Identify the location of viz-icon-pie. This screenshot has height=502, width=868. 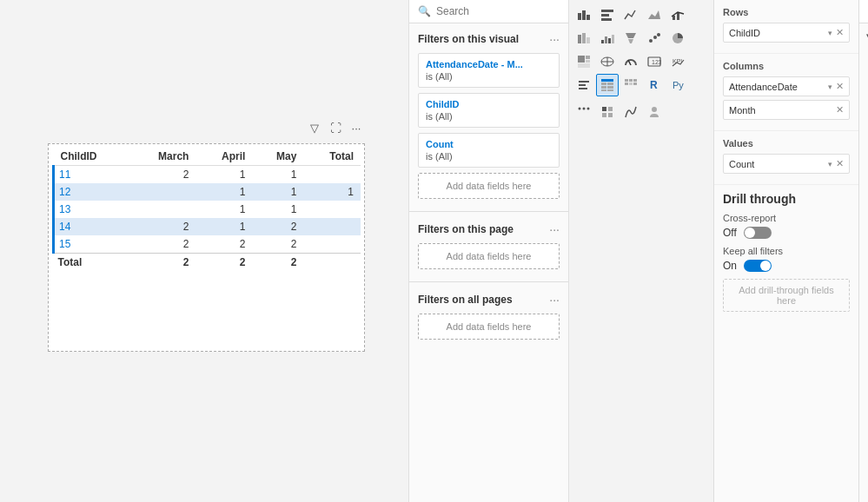
(678, 38).